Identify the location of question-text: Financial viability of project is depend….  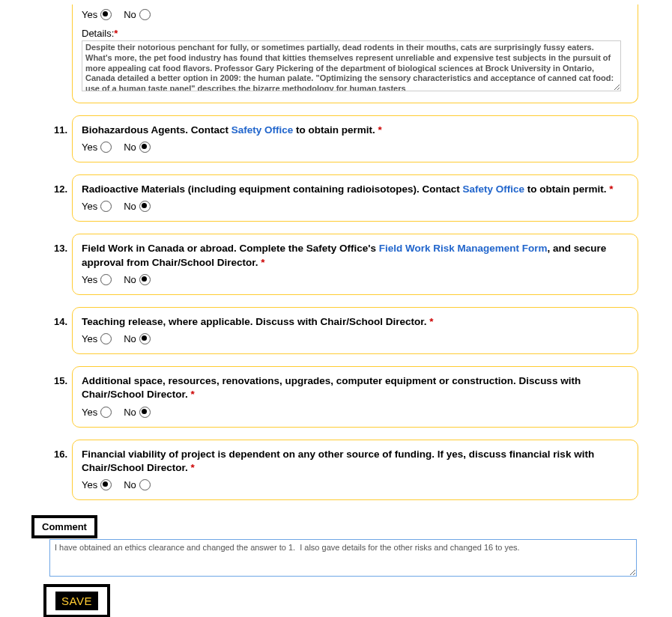
(355, 461).